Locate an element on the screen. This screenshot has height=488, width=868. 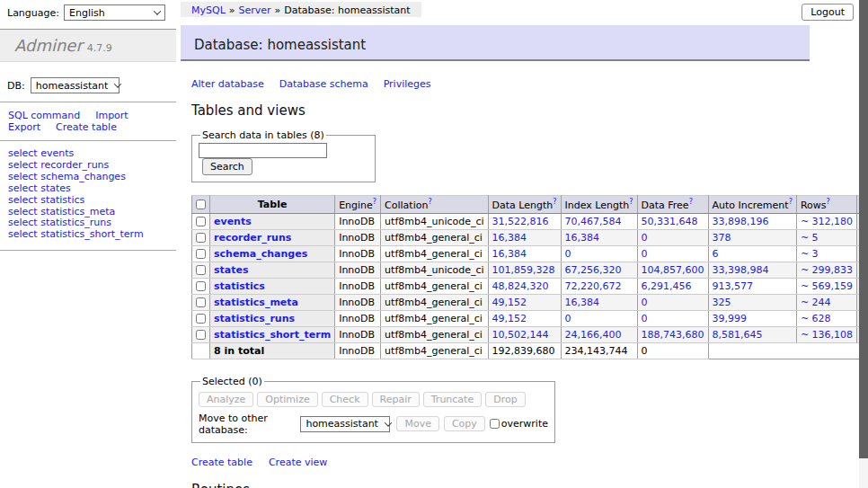
create-table-link: Create table is located at coordinates (222, 462).